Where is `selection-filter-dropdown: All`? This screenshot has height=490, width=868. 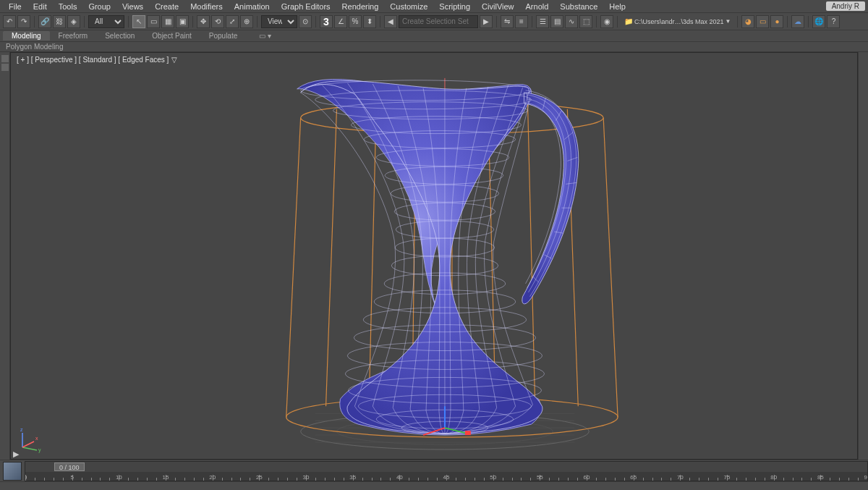 selection-filter-dropdown: All is located at coordinates (106, 22).